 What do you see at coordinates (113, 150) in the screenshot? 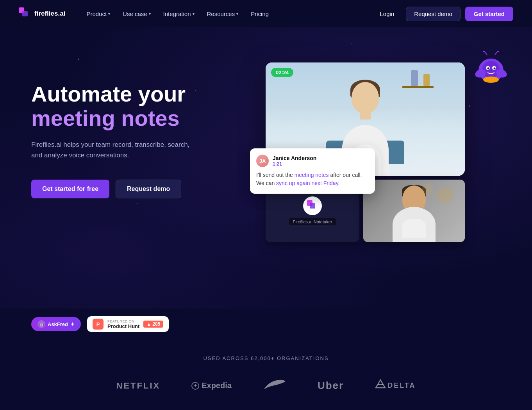
I see `hero-description: Fireflies.ai helps your team record, tra…` at bounding box center [113, 150].